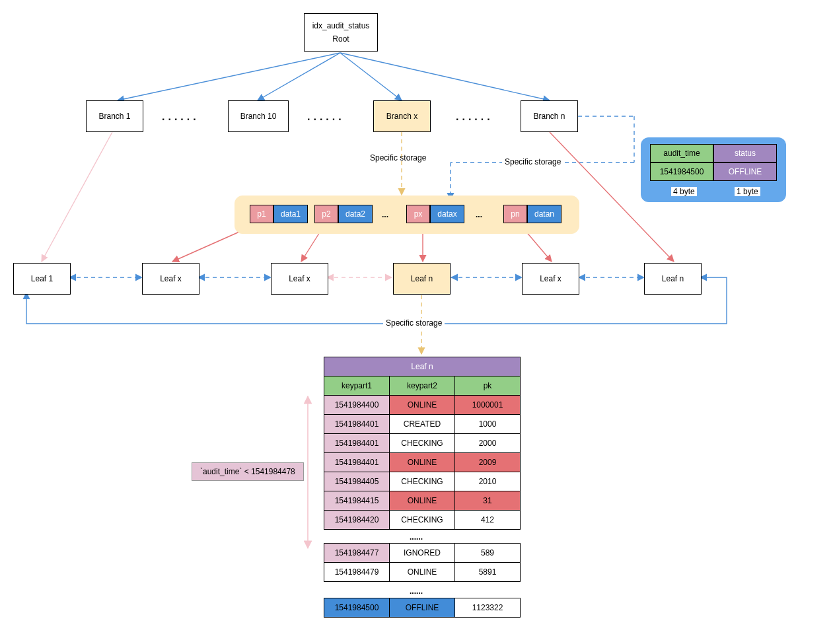 The height and width of the screenshot is (644, 833). What do you see at coordinates (745, 153) in the screenshot?
I see `status-h: status` at bounding box center [745, 153].